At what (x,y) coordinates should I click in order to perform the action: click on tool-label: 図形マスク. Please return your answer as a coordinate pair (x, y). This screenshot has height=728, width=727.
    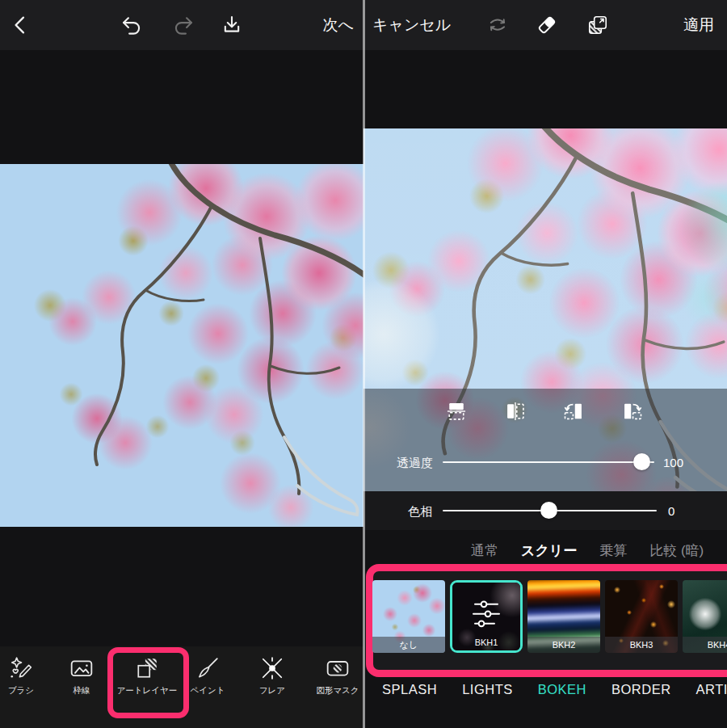
    Looking at the image, I should click on (333, 691).